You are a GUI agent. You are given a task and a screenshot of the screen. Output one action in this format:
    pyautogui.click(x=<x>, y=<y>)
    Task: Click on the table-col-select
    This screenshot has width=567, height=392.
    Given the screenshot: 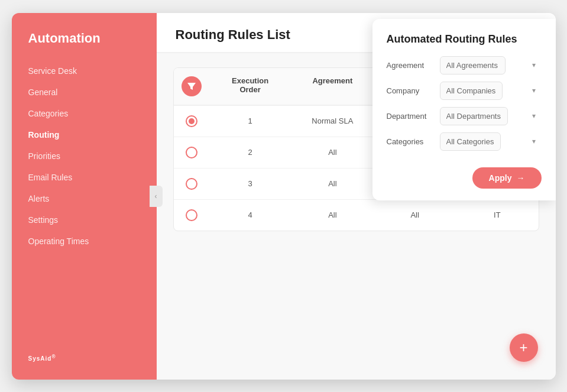 What is the action you would take?
    pyautogui.click(x=192, y=86)
    